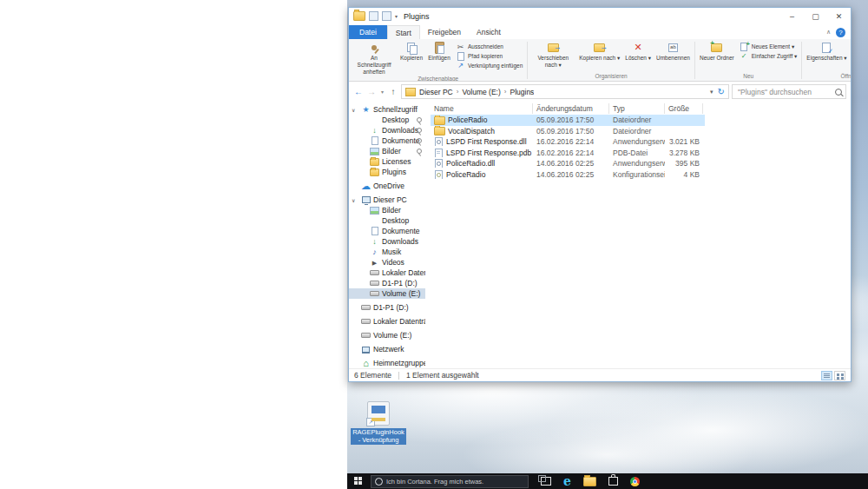  I want to click on button-label: Umbenennen, so click(674, 58).